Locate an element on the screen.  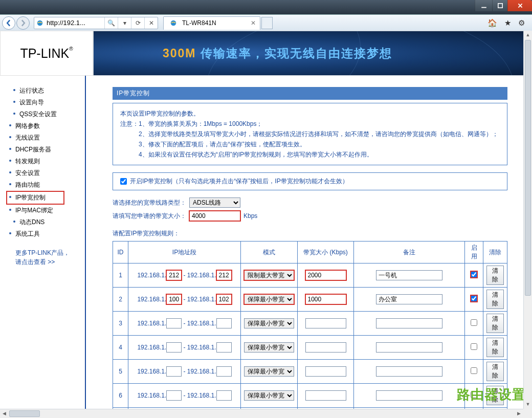
new-tab-button is located at coordinates (267, 23).